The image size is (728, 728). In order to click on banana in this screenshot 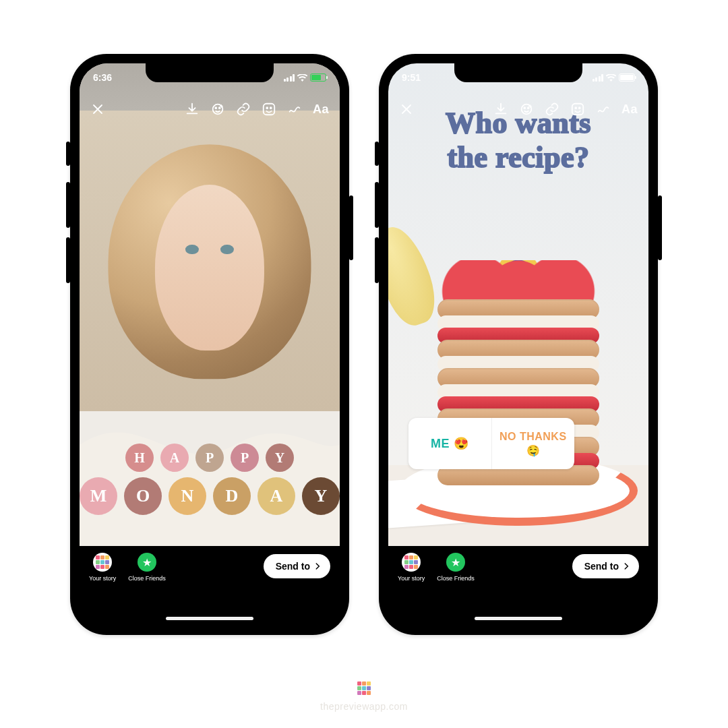, I will do `click(415, 276)`.